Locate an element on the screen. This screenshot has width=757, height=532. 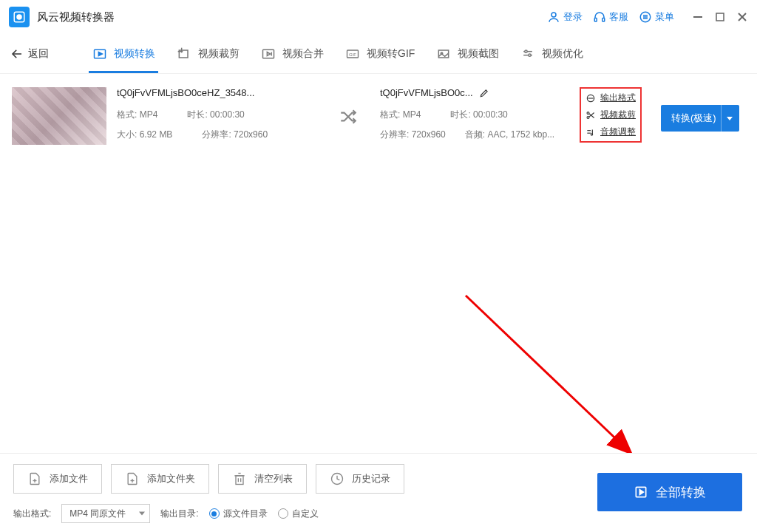
output-format-label: 输出格式: is located at coordinates (33, 514).